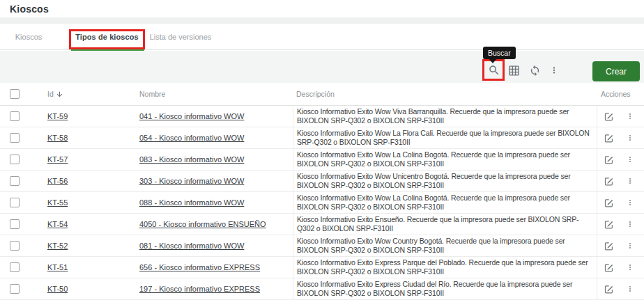 Image resolution: width=644 pixels, height=300 pixels. Describe the element at coordinates (199, 289) in the screenshot. I see `row-nombre-link: 197 - Kiosco informativo EXPRESS` at that location.